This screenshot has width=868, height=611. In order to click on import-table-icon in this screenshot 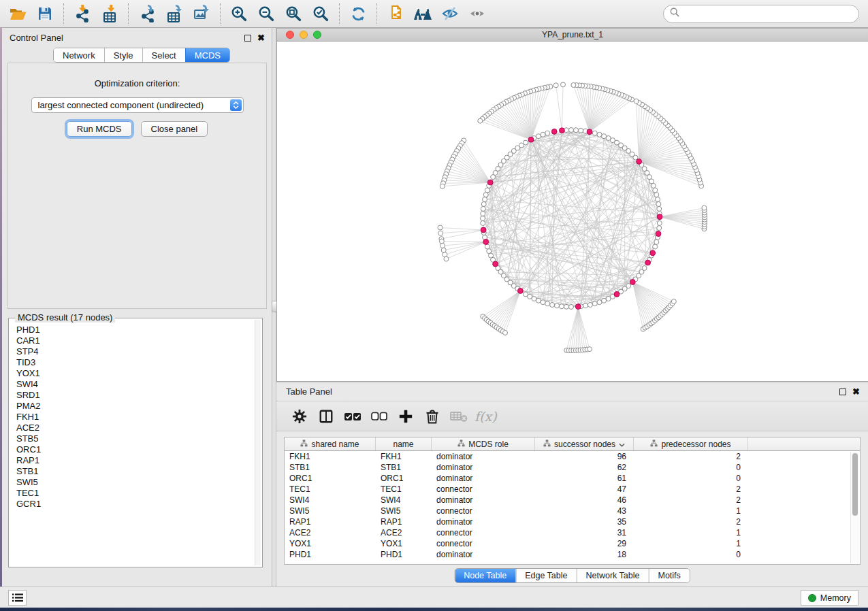, I will do `click(110, 14)`.